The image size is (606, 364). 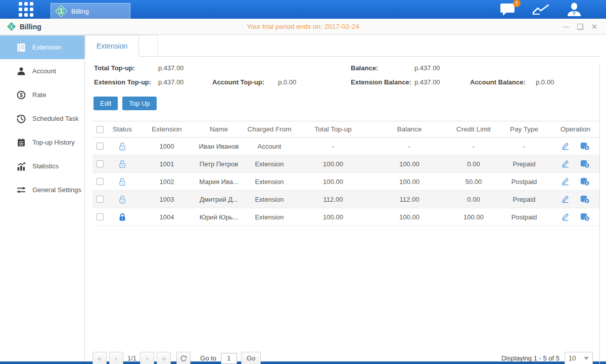 What do you see at coordinates (566, 27) in the screenshot?
I see `minimize-icon: —` at bounding box center [566, 27].